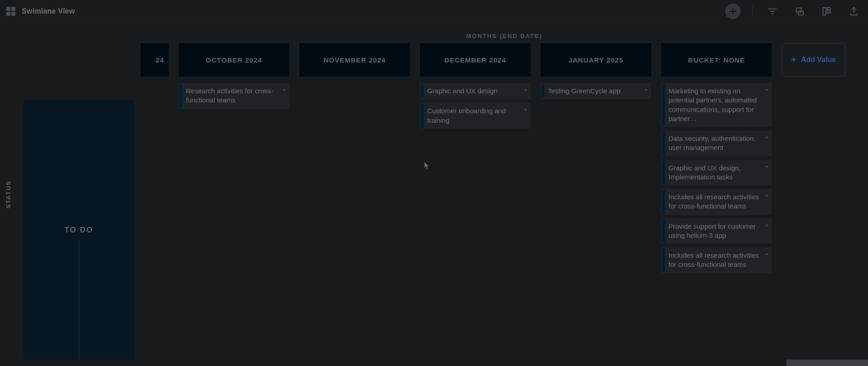  What do you see at coordinates (772, 11) in the screenshot?
I see `filter-button` at bounding box center [772, 11].